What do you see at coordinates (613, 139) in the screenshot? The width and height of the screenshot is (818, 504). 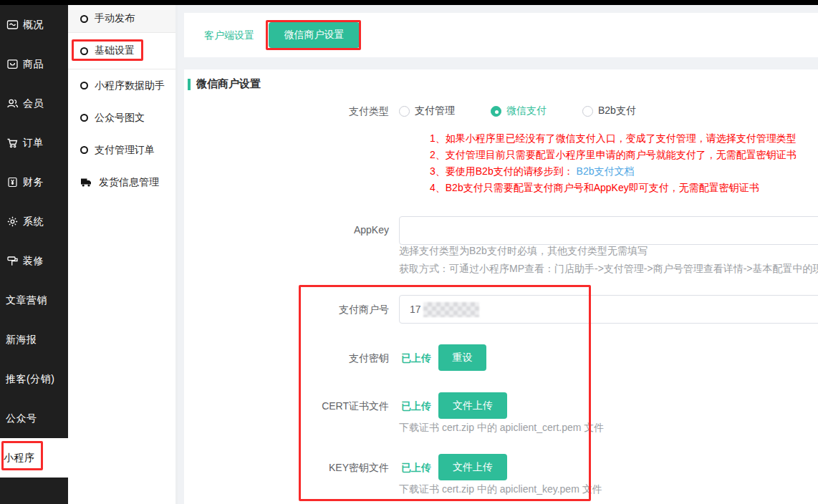 I see `note-line-1: 1、如果小程序里已经没有了微信支付入口，变成了支付管理，请选择支付管理类型` at bounding box center [613, 139].